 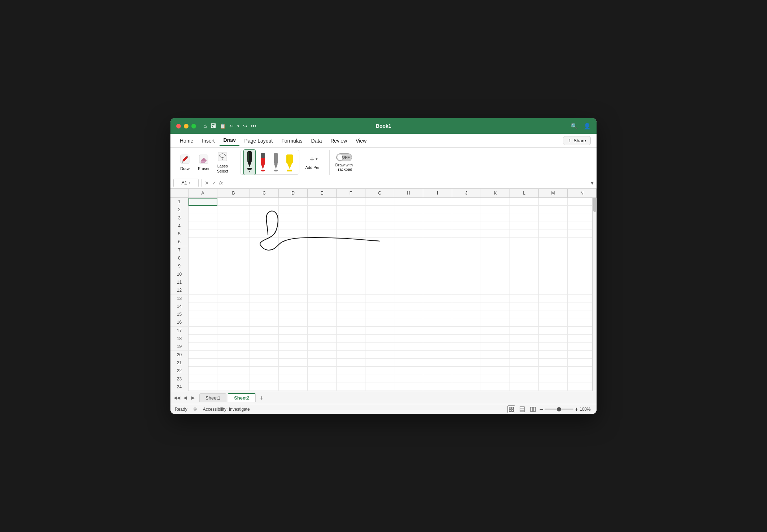 What do you see at coordinates (179, 371) in the screenshot?
I see `row-number-22: 22` at bounding box center [179, 371].